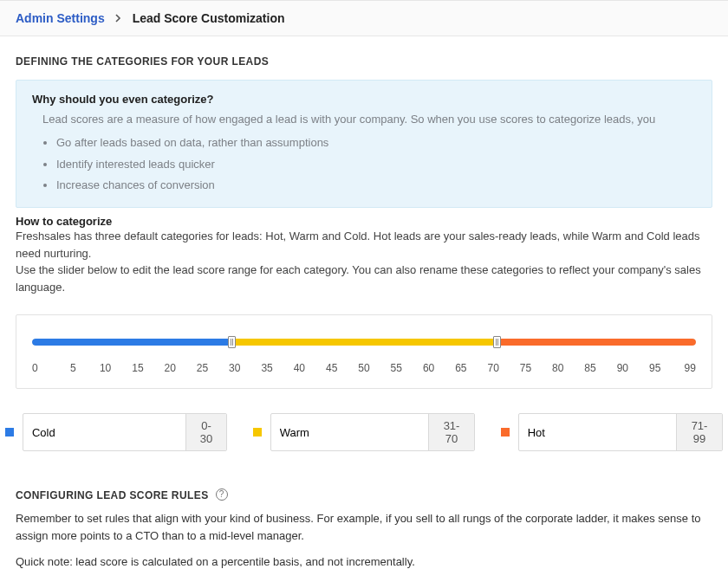 The height and width of the screenshot is (582, 728). I want to click on breadcrumb: Admin Settings Lead Score Customization, so click(364, 18).